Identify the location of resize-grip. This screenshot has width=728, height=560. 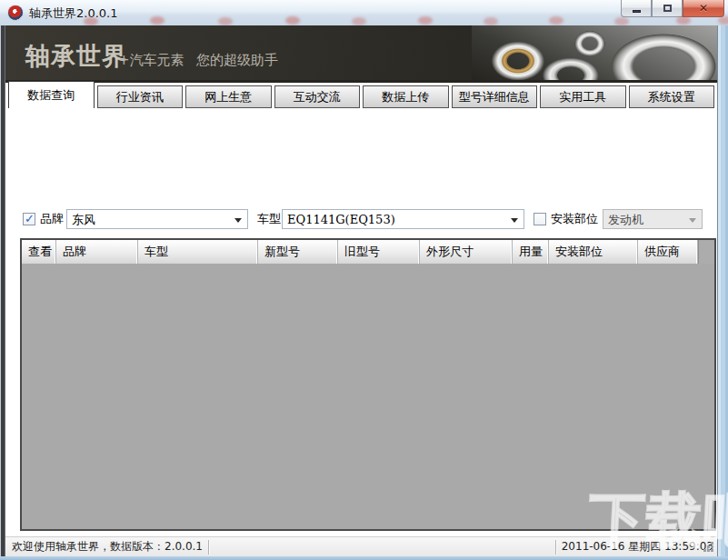
(713, 551).